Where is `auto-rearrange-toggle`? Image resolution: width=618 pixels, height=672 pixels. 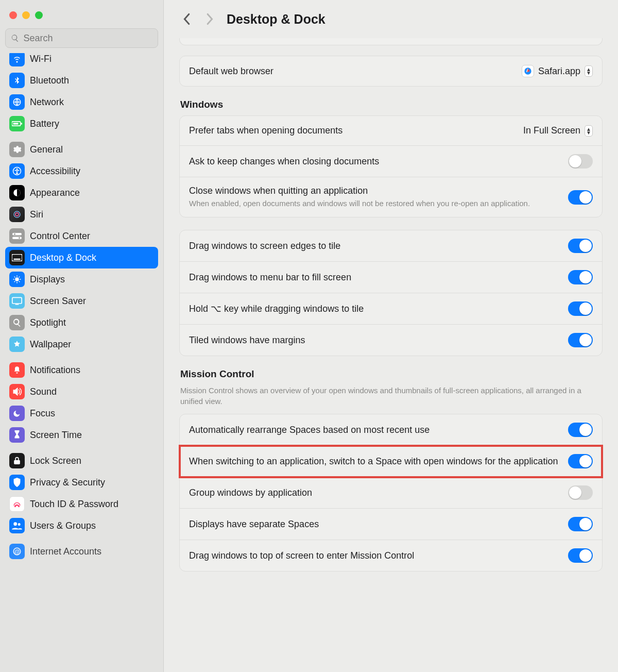 auto-rearrange-toggle is located at coordinates (580, 430).